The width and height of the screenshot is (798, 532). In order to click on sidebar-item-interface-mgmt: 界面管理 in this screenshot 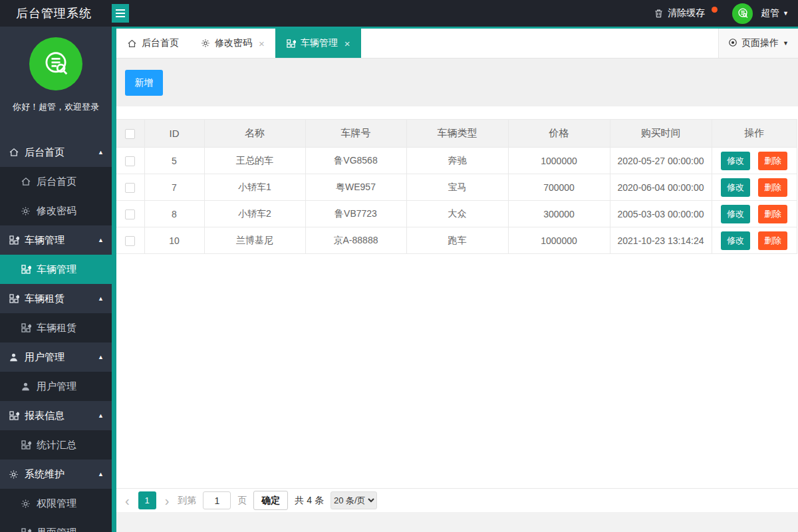, I will do `click(56, 525)`.